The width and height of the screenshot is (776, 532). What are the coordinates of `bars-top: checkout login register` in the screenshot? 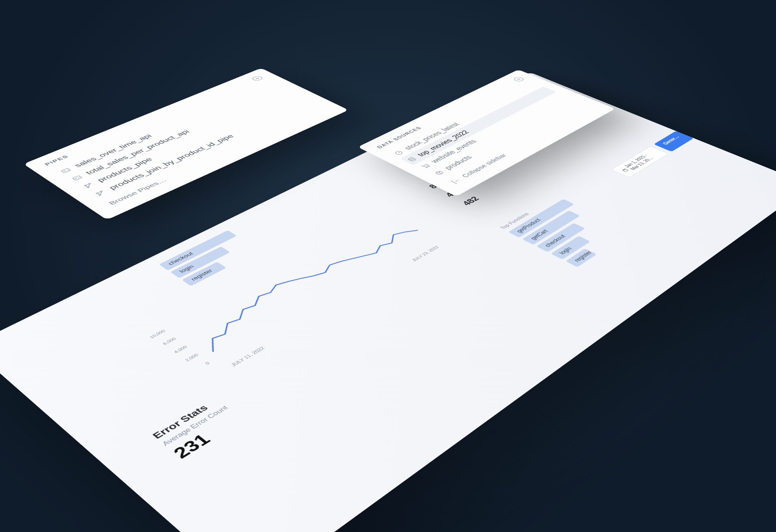 It's located at (211, 259).